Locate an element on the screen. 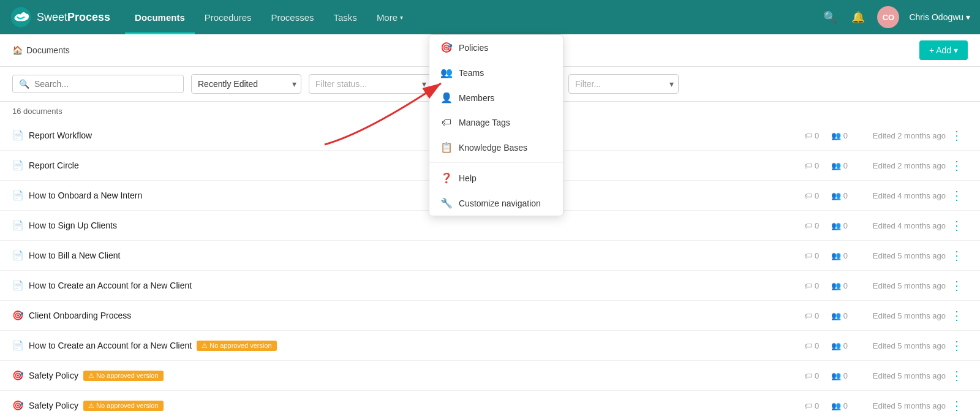 The height and width of the screenshot is (419, 980). nav-tasks: Tasks is located at coordinates (345, 17).